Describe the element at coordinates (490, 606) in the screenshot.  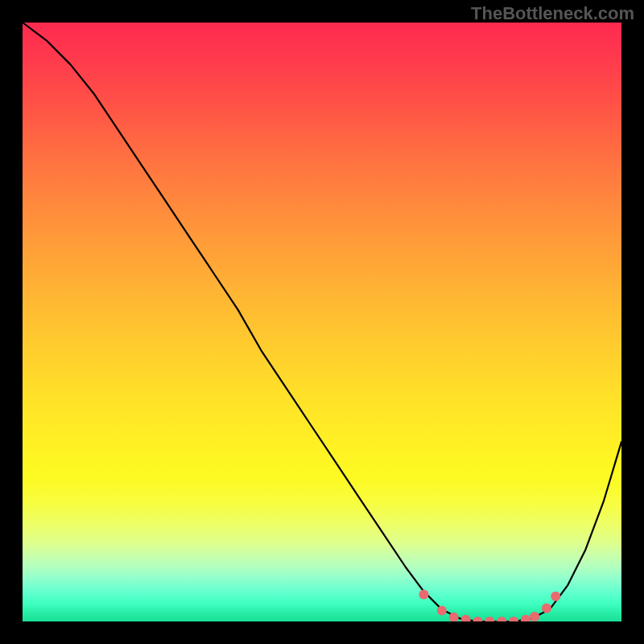
I see `flat-region-dots-group` at that location.